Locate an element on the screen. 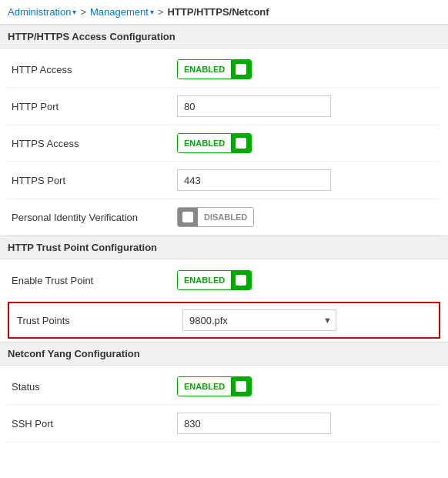 This screenshot has height=478, width=448. trust-points-label: Trust Points is located at coordinates (98, 320).